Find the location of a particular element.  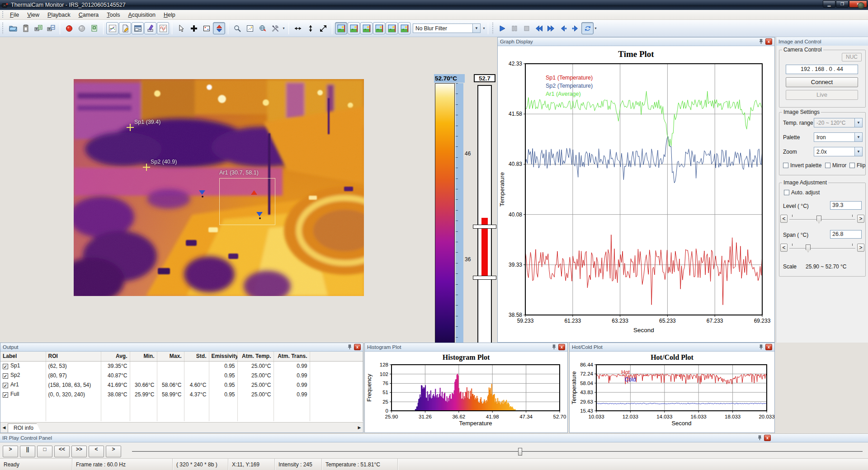

range-handle-lower is located at coordinates (485, 277).